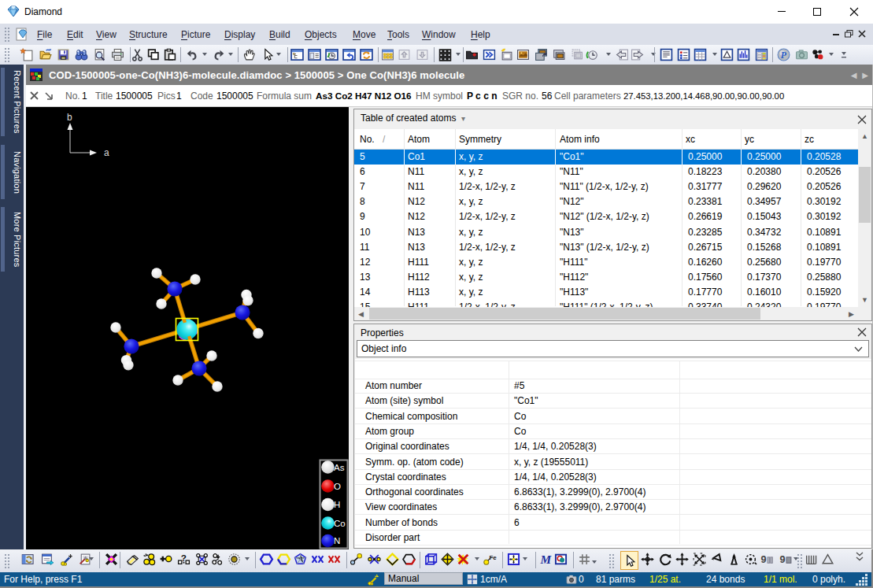 Image resolution: width=873 pixels, height=588 pixels. Describe the element at coordinates (339, 468) in the screenshot. I see `svg-text: As` at that location.